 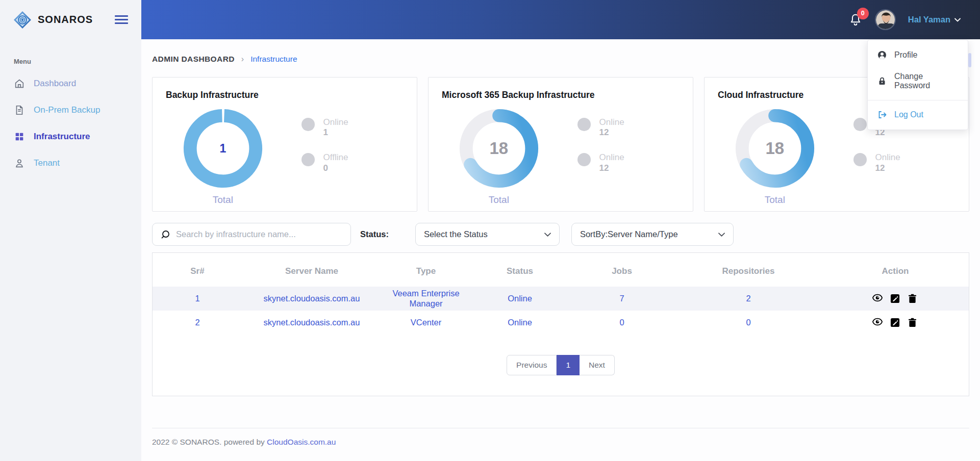 What do you see at coordinates (273, 59) in the screenshot?
I see `breadcrumb-current: Infrastructure` at bounding box center [273, 59].